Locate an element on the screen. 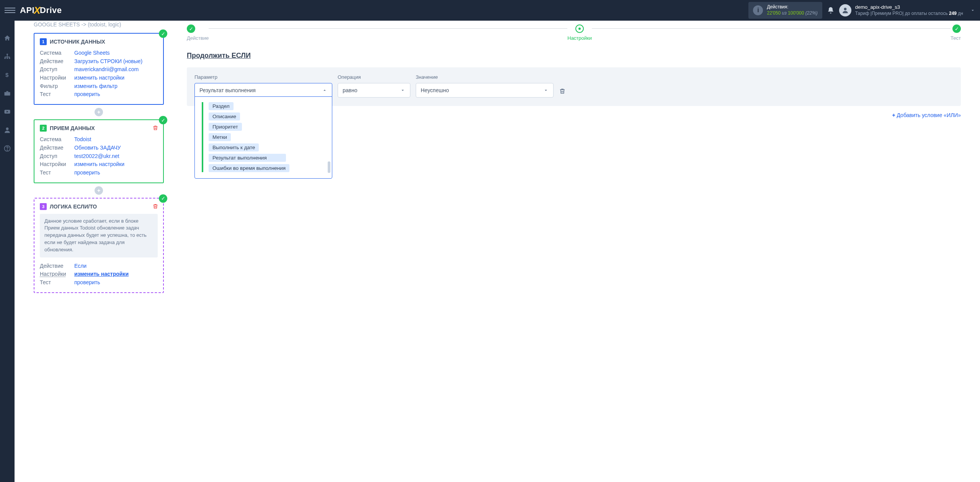  actions-counter: i Действия: 22'050 из 100'000 (22%) is located at coordinates (785, 10).